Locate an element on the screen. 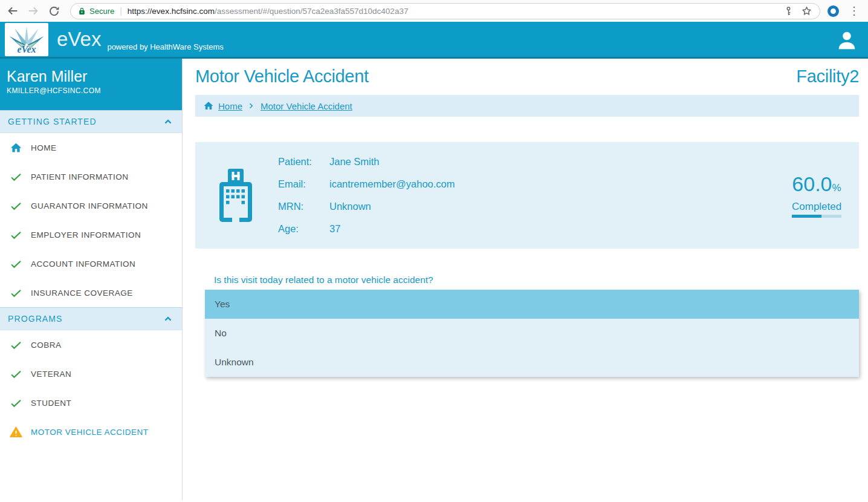  field-value: icantremember@yahoo.com is located at coordinates (392, 184).